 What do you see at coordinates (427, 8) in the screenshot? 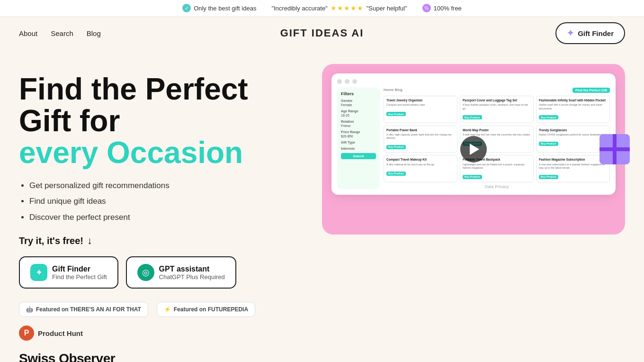
I see `percent-icon: %` at bounding box center [427, 8].